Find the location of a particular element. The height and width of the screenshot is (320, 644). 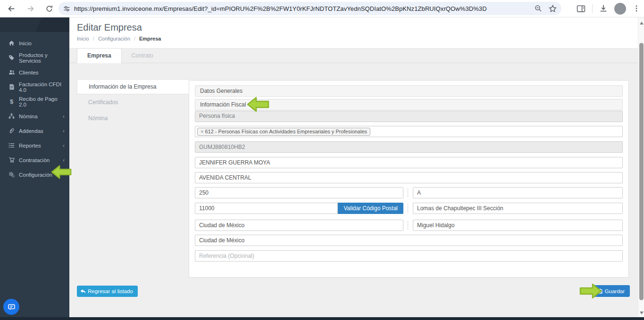

save-floppy-icon is located at coordinates (600, 291).